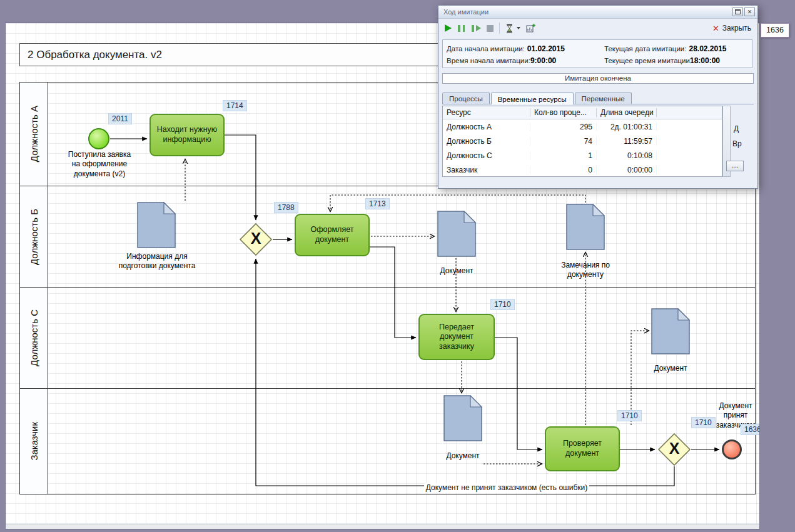 This screenshot has height=532, width=795. I want to click on pause-icon, so click(459, 29).